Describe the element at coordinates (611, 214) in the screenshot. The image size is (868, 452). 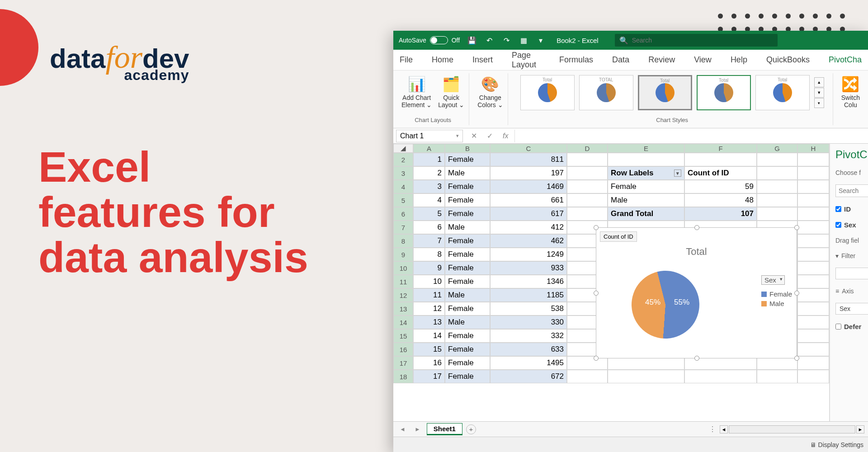
I see `table-row: 65Female617Grand Total107` at that location.